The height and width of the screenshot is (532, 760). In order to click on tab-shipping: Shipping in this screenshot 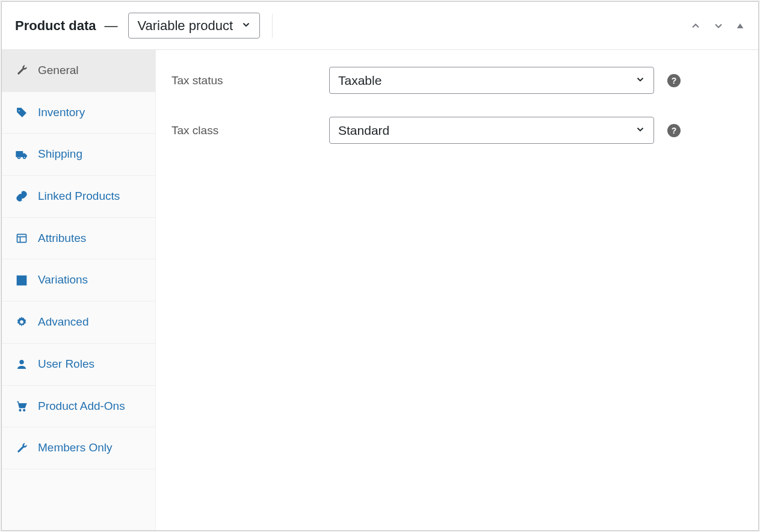, I will do `click(78, 155)`.